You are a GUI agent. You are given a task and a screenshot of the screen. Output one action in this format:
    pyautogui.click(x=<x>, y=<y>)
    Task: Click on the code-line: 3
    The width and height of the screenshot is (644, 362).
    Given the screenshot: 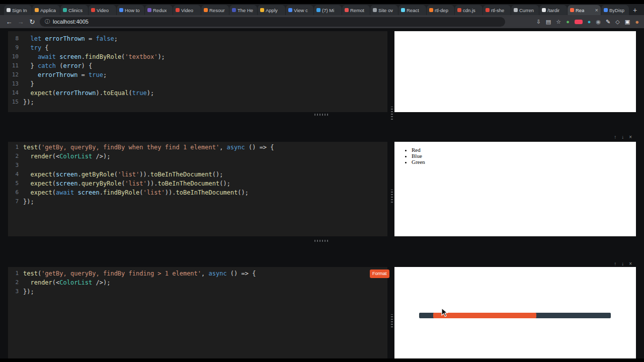 What is the action you would take?
    pyautogui.click(x=198, y=165)
    